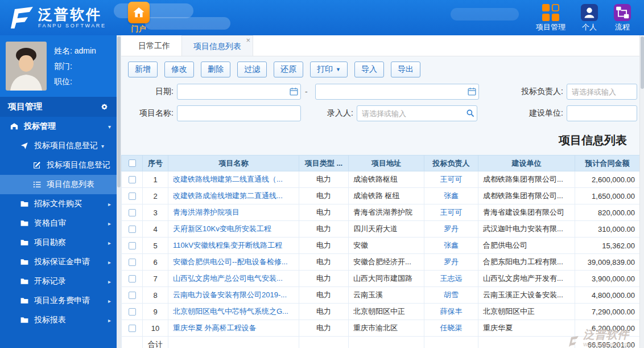 This screenshot has height=348, width=644. Describe the element at coordinates (53, 18) in the screenshot. I see `brand-logo: 泛普软件 FANPU SOFTWARE` at that location.